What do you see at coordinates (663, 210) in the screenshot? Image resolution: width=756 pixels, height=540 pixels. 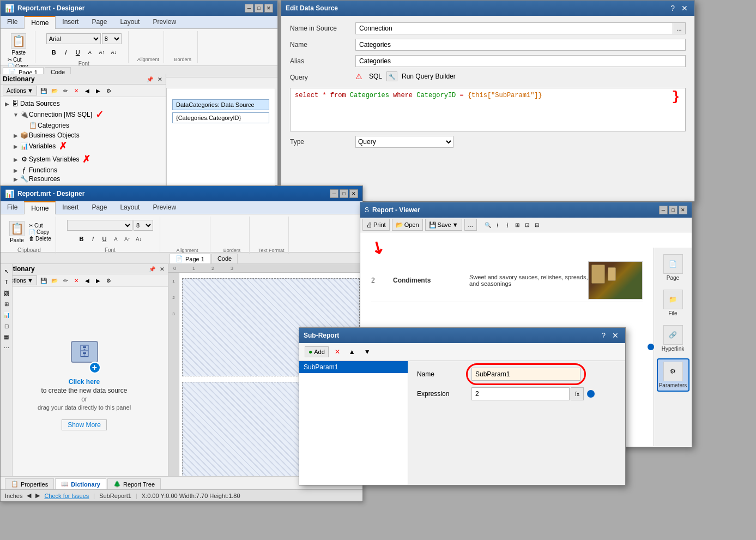 I see `viewer-minimize-btn: ─` at bounding box center [663, 210].